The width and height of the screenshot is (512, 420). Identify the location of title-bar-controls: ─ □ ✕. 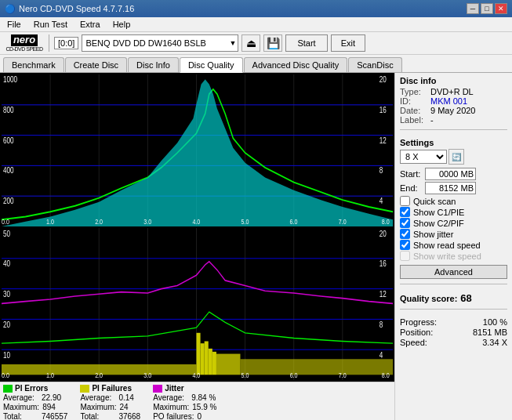
(487, 9).